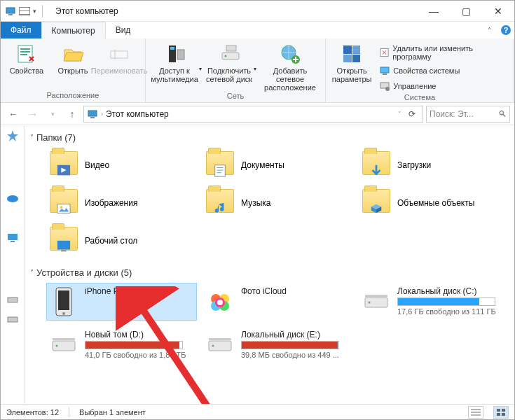  I want to click on up-button: ↑, so click(72, 114).